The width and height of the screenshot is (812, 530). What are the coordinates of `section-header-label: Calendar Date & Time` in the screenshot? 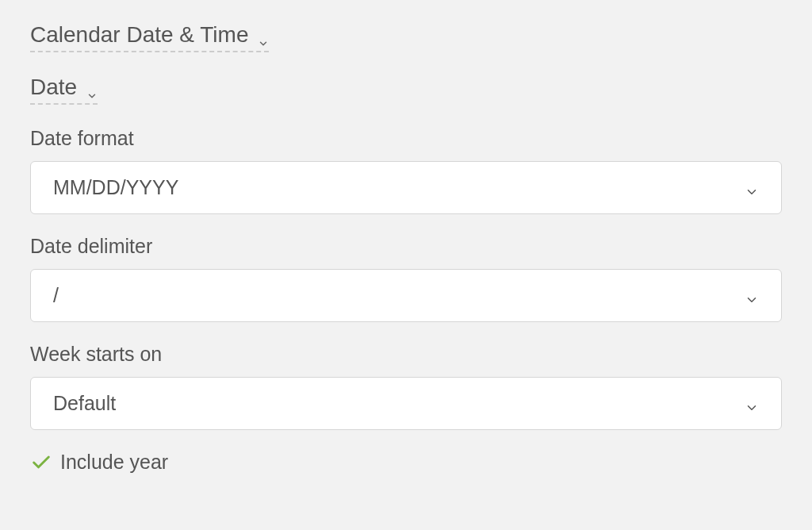 It's located at (140, 35).